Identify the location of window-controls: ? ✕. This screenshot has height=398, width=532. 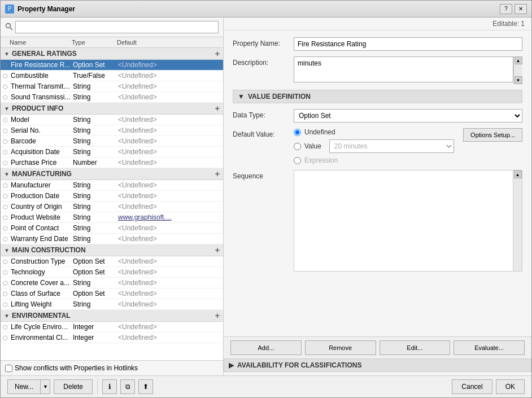
(513, 9).